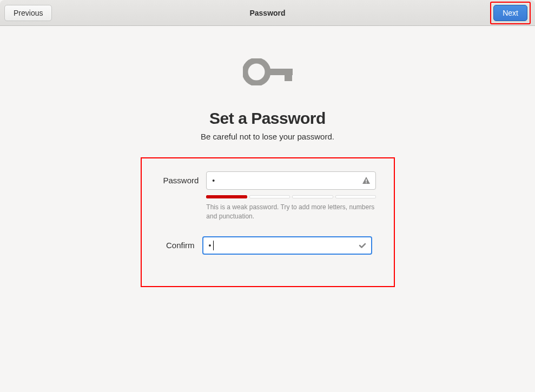 The height and width of the screenshot is (392, 535). Describe the element at coordinates (291, 196) in the screenshot. I see `password-field-container: This is a weak password. Try to add more…` at that location.